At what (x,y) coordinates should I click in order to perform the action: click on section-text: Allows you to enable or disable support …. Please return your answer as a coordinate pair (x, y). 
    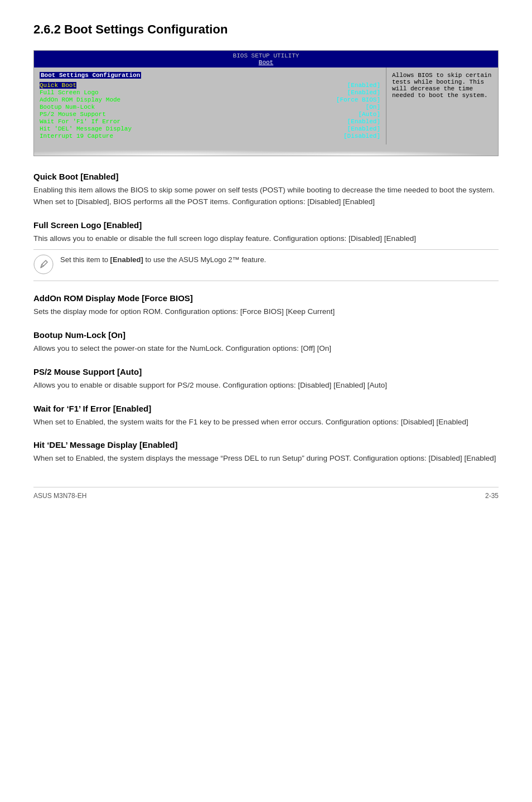
    Looking at the image, I should click on (266, 386).